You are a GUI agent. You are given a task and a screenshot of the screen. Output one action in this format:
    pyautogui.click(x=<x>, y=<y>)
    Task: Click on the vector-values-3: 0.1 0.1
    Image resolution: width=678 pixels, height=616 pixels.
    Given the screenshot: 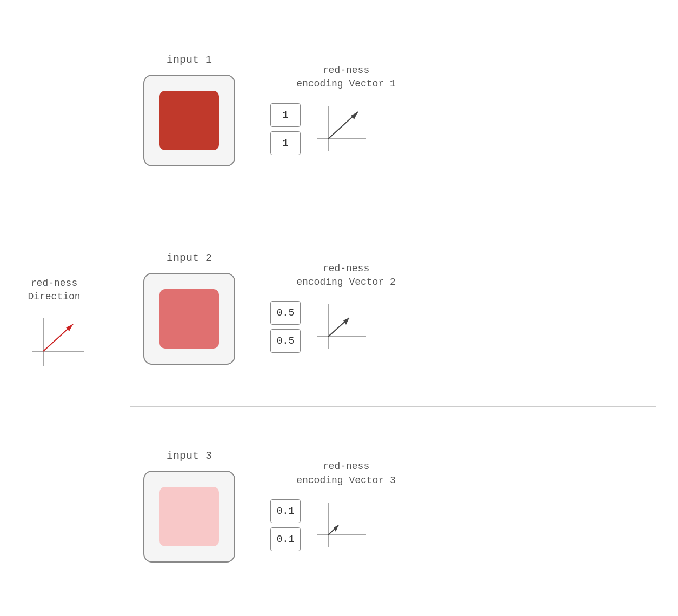 What is the action you would take?
    pyautogui.click(x=285, y=525)
    